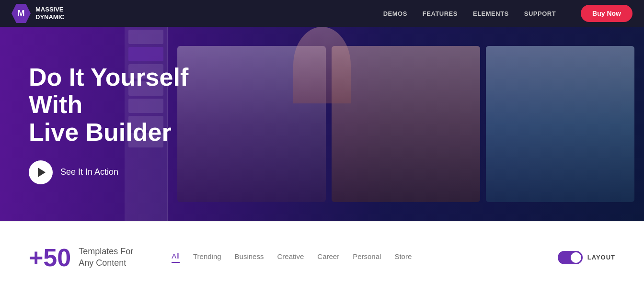  Describe the element at coordinates (100, 132) in the screenshot. I see `hero-title-line2: Live Builder` at that location.